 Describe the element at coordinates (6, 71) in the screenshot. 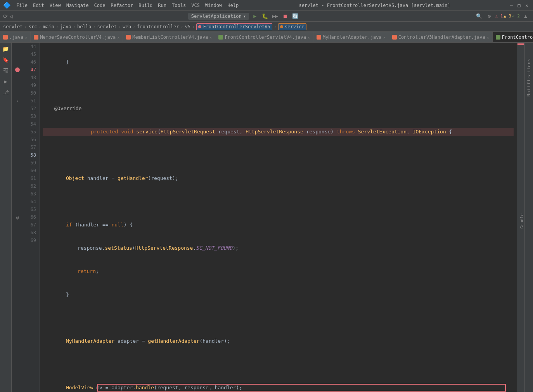

I see `sidebar-structure-icon: 🏗` at that location.